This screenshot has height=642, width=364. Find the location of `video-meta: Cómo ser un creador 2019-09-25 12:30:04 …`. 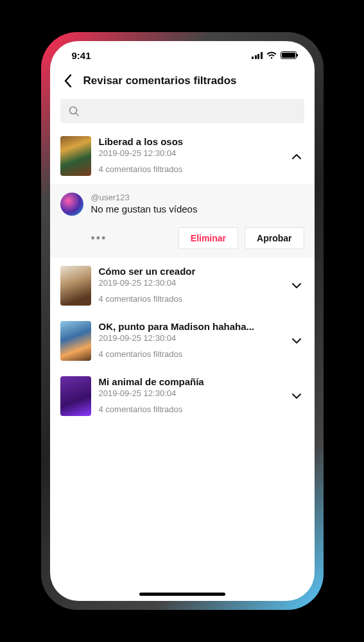

video-meta: Cómo ser un creador 2019-09-25 12:30:04 … is located at coordinates (190, 285).